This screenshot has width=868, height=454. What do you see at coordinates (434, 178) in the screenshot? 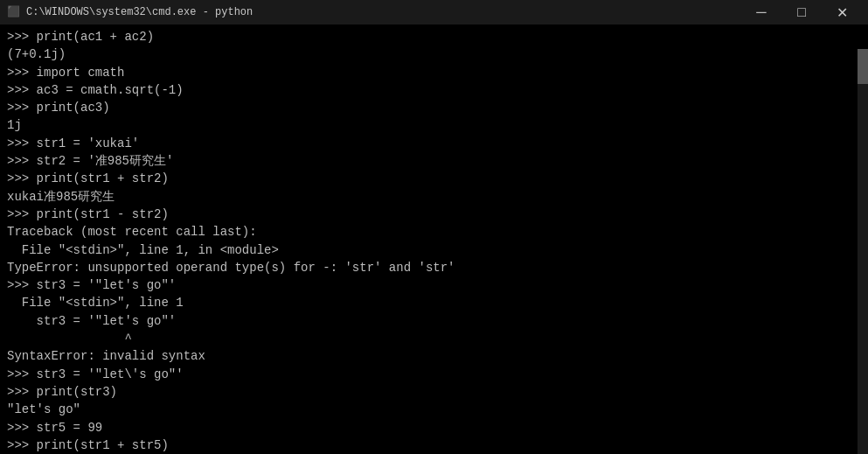
I see `terminal-line: >>> print(str1 + str2)` at bounding box center [434, 178].